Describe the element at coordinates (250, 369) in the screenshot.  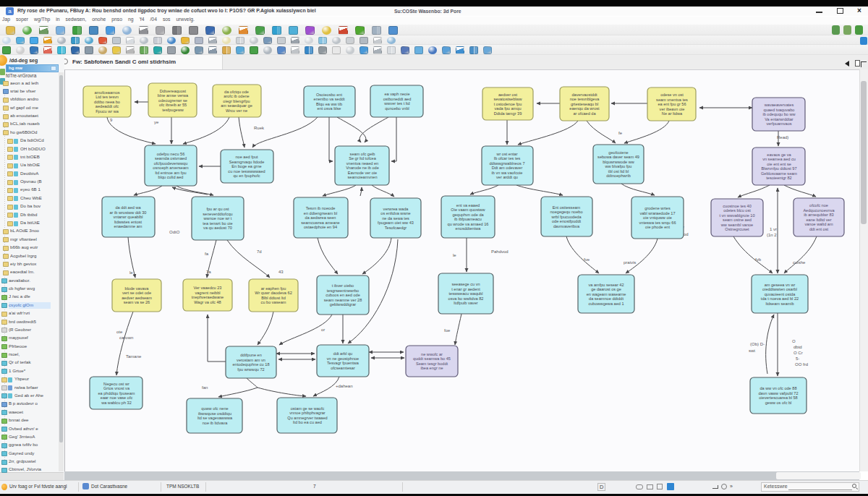
I see `svg-text: fpu wrwwqu 72` at that location.